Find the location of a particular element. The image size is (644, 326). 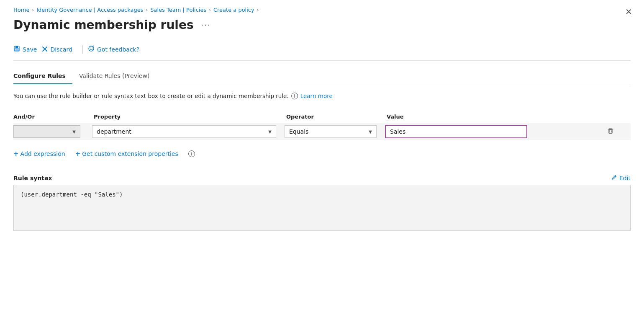

edit-label: Edit is located at coordinates (625, 178).